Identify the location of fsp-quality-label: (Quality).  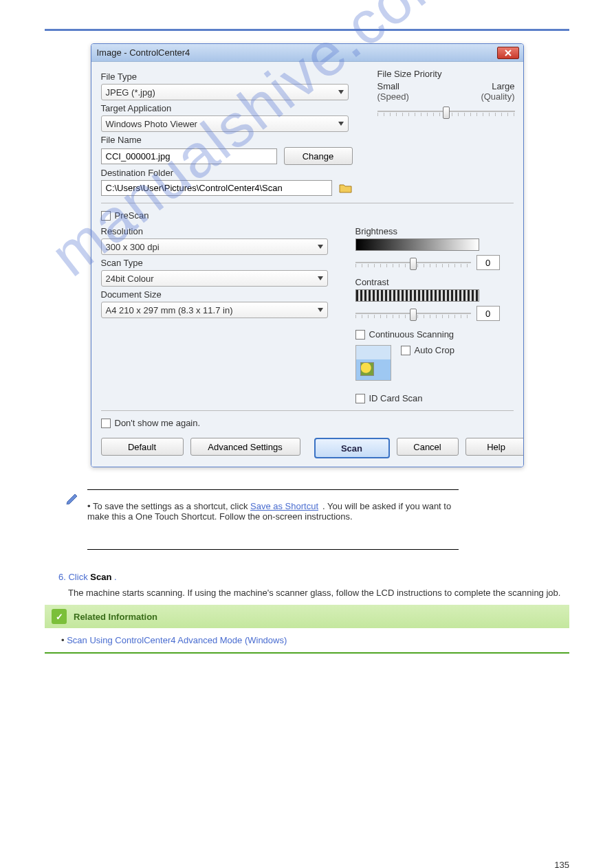
(498, 96).